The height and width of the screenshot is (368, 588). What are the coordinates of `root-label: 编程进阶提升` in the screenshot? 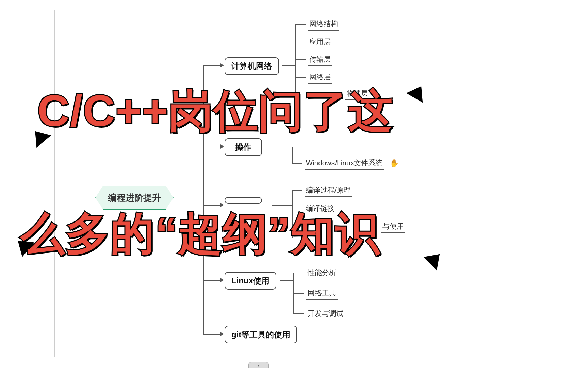 It's located at (134, 198).